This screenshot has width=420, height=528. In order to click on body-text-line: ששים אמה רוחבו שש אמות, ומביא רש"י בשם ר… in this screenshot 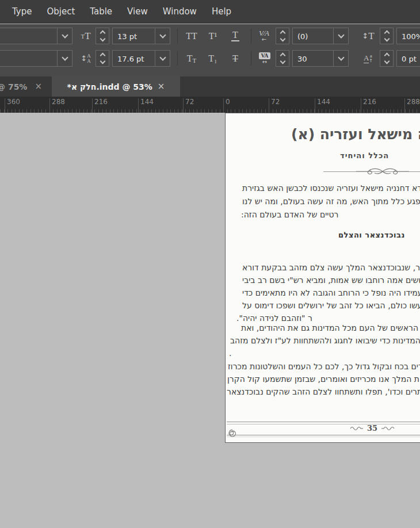, I will do `click(331, 280)`.